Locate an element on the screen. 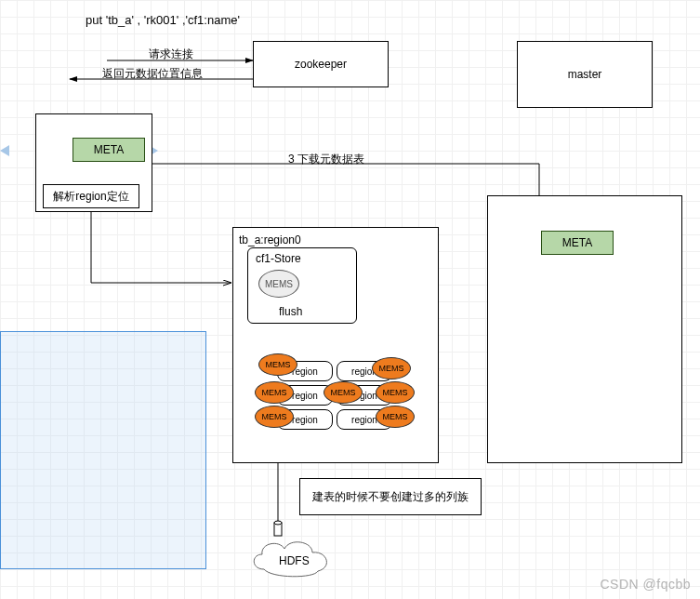 The width and height of the screenshot is (700, 599). server-meta-label: META is located at coordinates (577, 243).